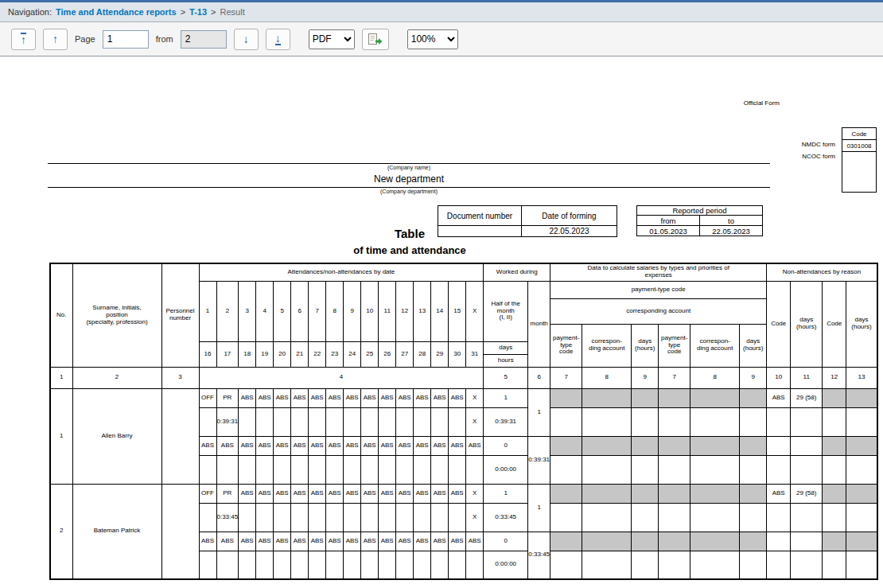 The height and width of the screenshot is (588, 883). Describe the element at coordinates (228, 354) in the screenshot. I see `day-header-cell: 17` at that location.